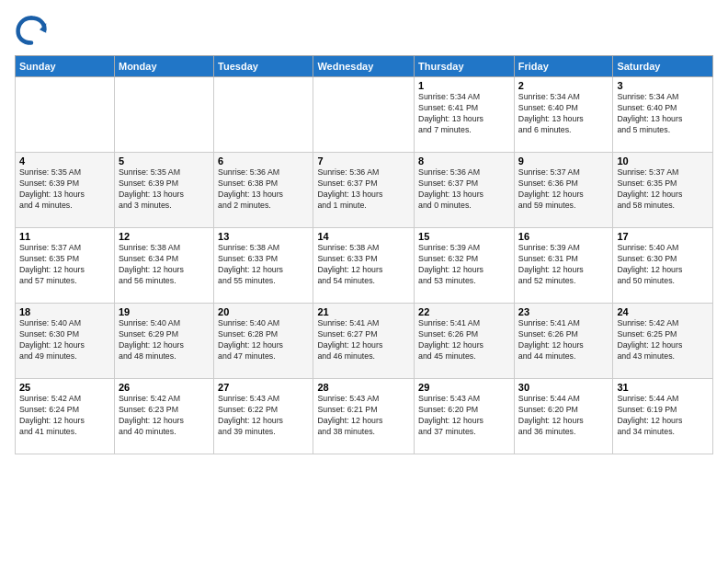  What do you see at coordinates (65, 190) in the screenshot?
I see `calendar-cell: 4Sunrise: 5:35 AM Sunset: 6:39 PM Daylig…` at bounding box center [65, 190].